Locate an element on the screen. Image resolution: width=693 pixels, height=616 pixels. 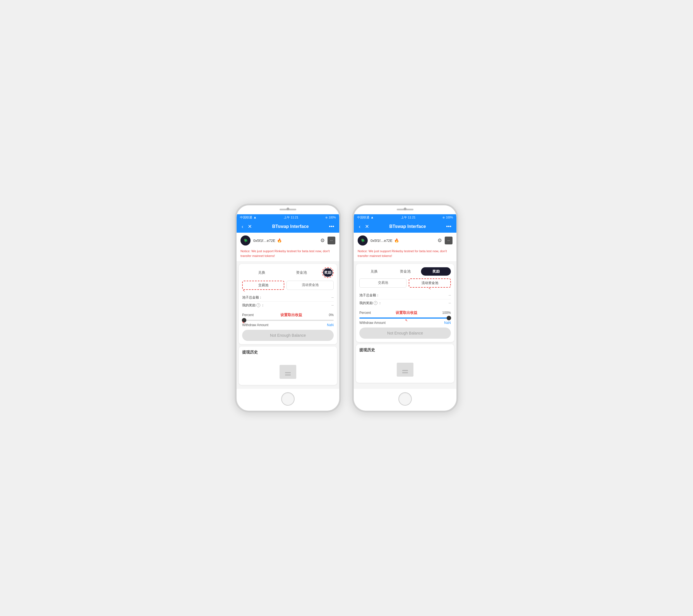
more-button-right: ••• is located at coordinates (449, 226).